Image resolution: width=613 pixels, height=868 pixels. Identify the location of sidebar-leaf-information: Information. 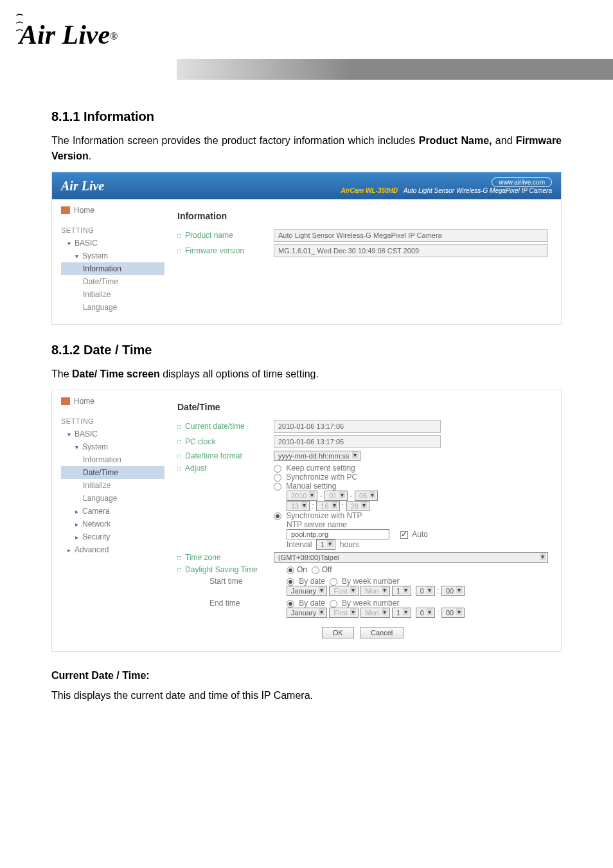
(113, 269).